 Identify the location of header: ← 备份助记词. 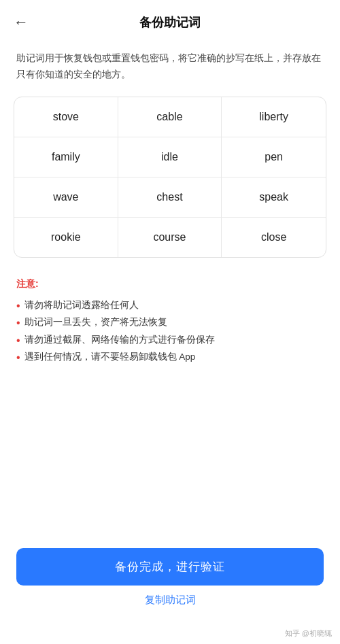
(170, 20).